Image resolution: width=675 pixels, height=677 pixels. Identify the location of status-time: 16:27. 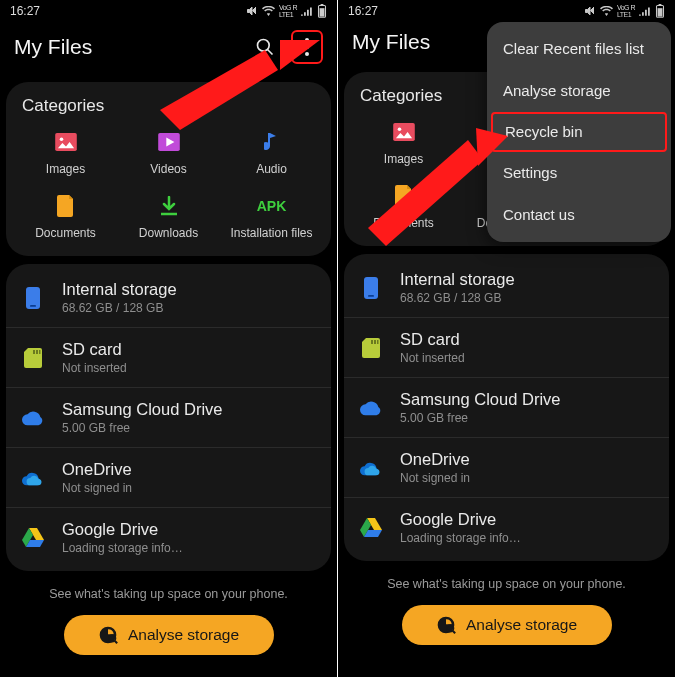
(25, 11).